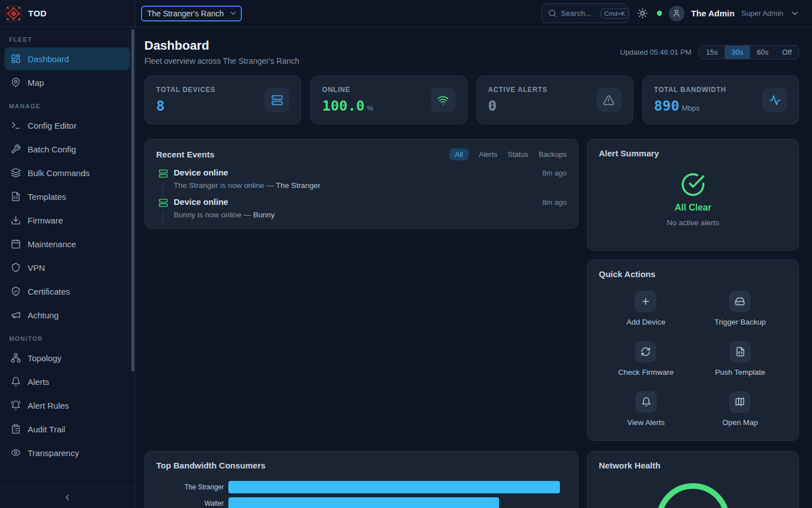  Describe the element at coordinates (693, 185) in the screenshot. I see `check-circle-icon` at that location.